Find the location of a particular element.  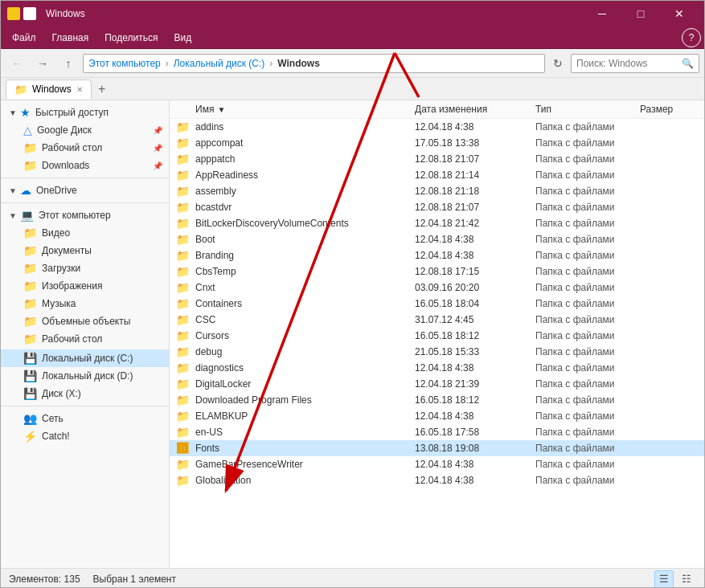

table-row: 📁GameBarPresenceWriter12.04.18 4:38Папка… is located at coordinates (437, 464).